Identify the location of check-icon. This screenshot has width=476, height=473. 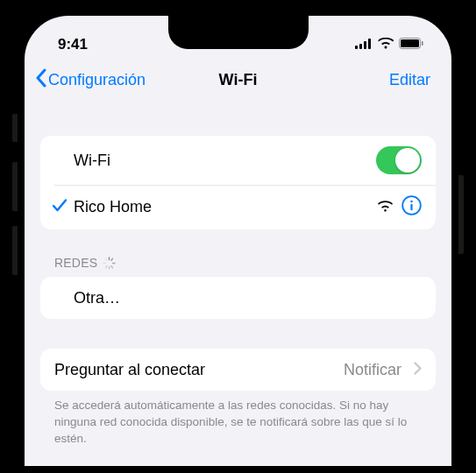
(60, 207).